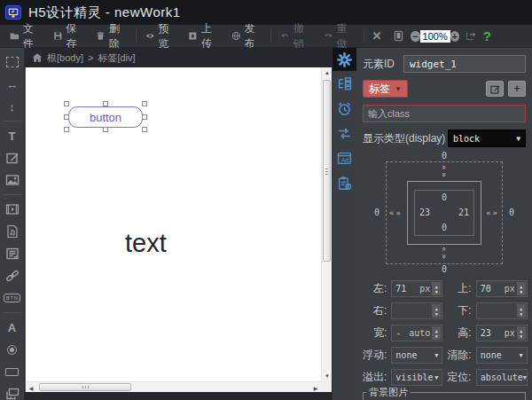  I want to click on gear-icon, so click(344, 60).